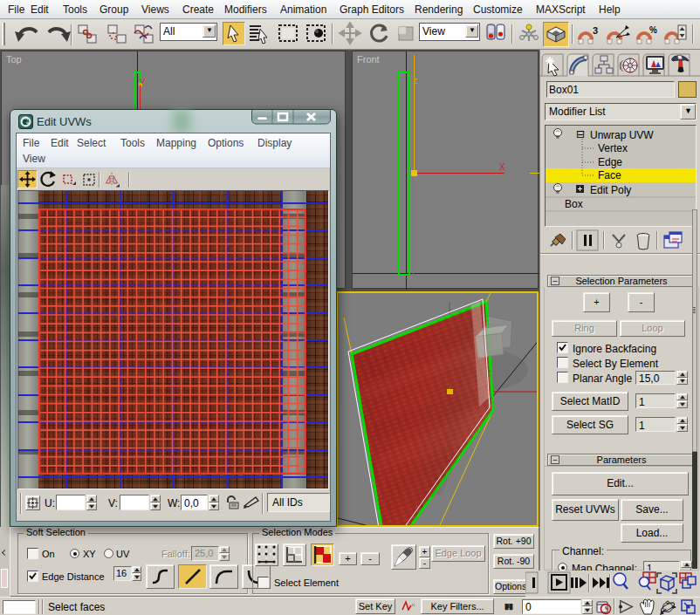 The width and height of the screenshot is (700, 615). Describe the element at coordinates (595, 31) in the screenshot. I see `svg-text: 3` at that location.